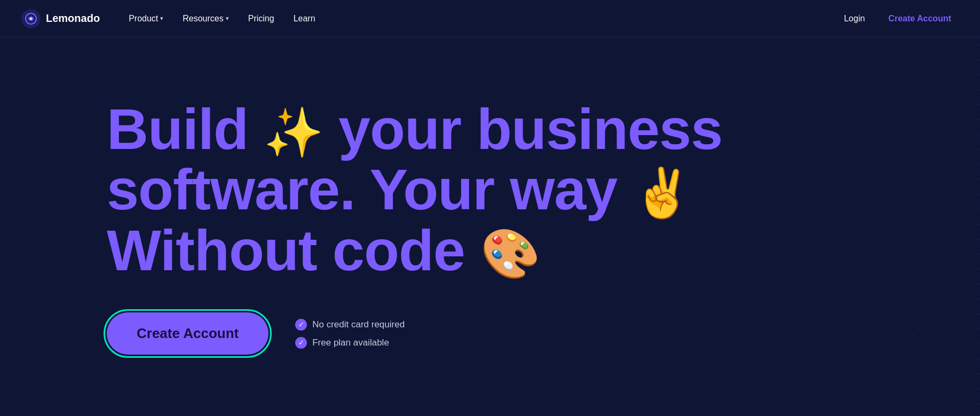 This screenshot has height=416, width=980. I want to click on create-account-nav-button: Create Account, so click(920, 19).